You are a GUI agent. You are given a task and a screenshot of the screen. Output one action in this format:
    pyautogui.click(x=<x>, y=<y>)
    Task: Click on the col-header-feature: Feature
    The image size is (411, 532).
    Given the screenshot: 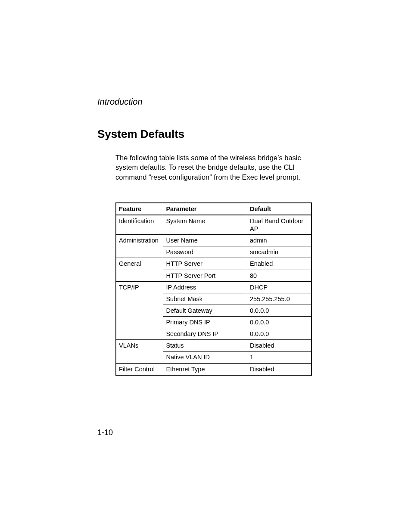 What is the action you would take?
    pyautogui.click(x=140, y=209)
    